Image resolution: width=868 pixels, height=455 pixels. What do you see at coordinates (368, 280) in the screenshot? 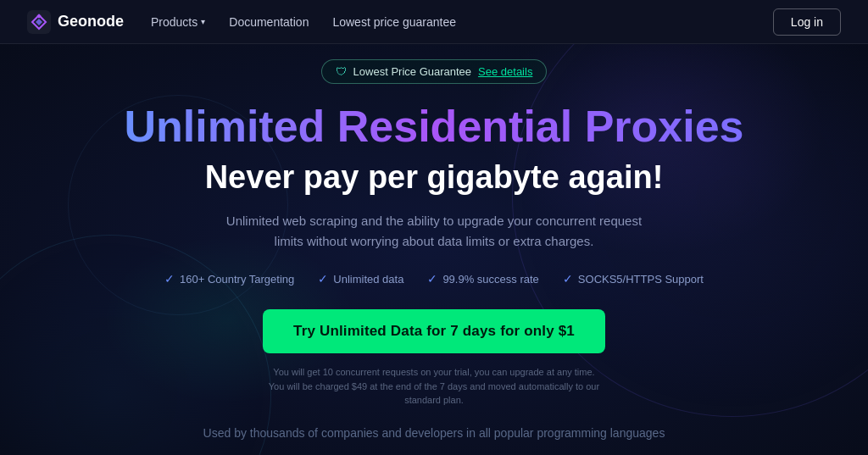
I see `feature-label-2: Unlimited data` at bounding box center [368, 280].